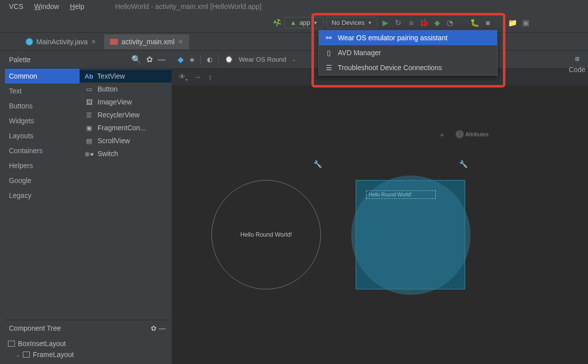  Describe the element at coordinates (35, 328) in the screenshot. I see `component-tree-title: Component Tree` at that location.